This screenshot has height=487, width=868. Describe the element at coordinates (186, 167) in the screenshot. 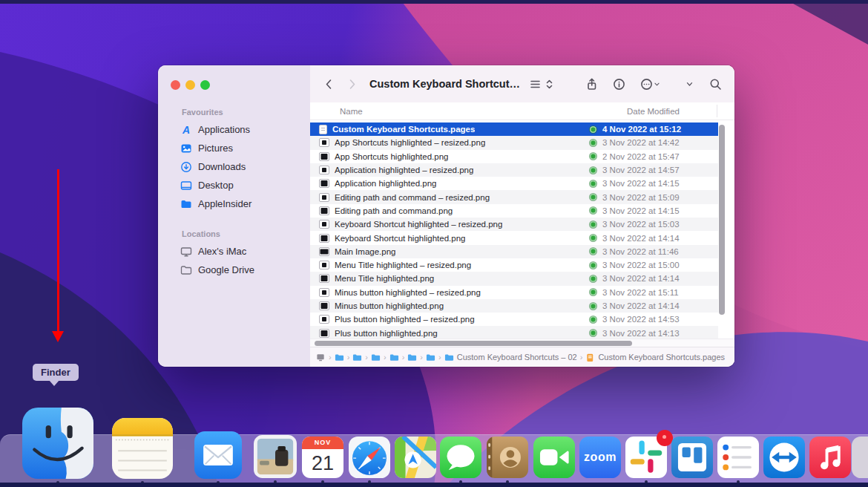

I see `downloads-icon` at that location.